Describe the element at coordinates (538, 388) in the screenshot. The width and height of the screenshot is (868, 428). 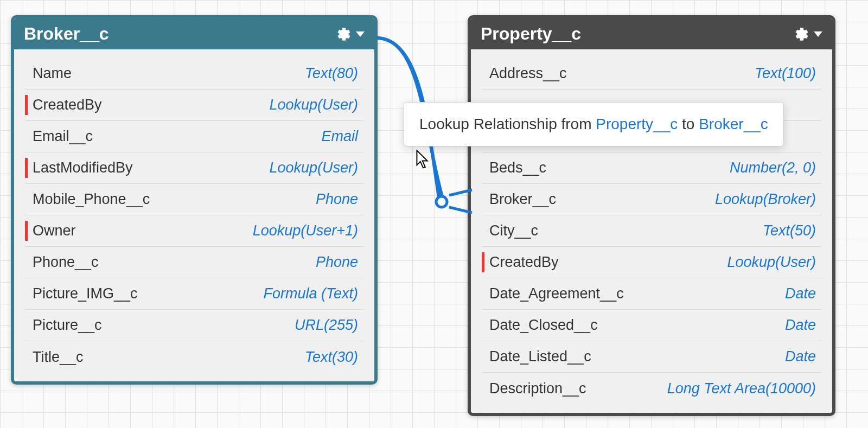
I see `field-name: Description__c` at that location.